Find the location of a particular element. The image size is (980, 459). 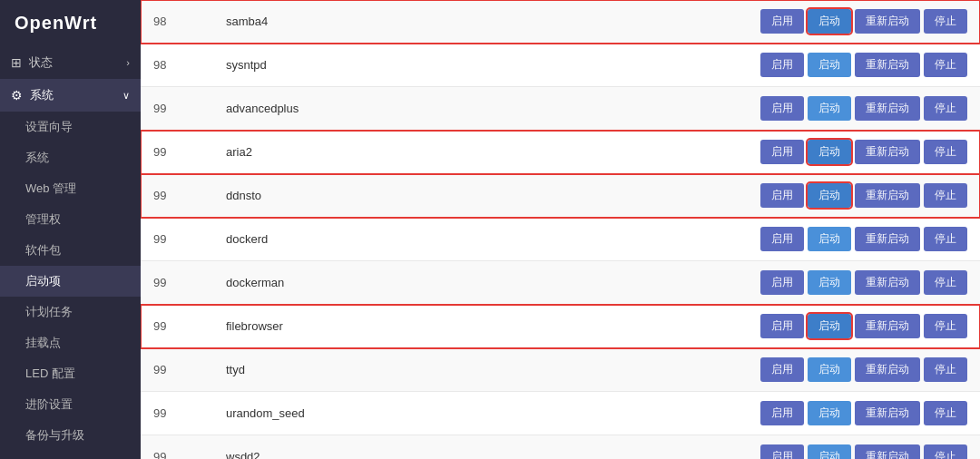

table-row: 99ttyd启用启动重新启动停止 is located at coordinates (561, 370).